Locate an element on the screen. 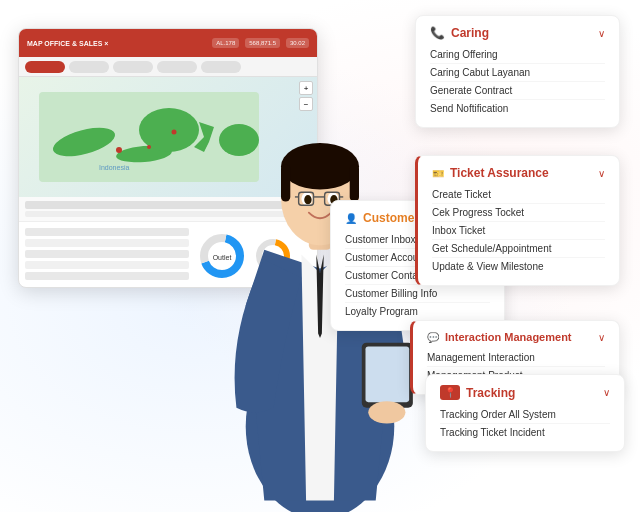  dashboard-title: MAP OFFICE & SALES × is located at coordinates (116, 44).